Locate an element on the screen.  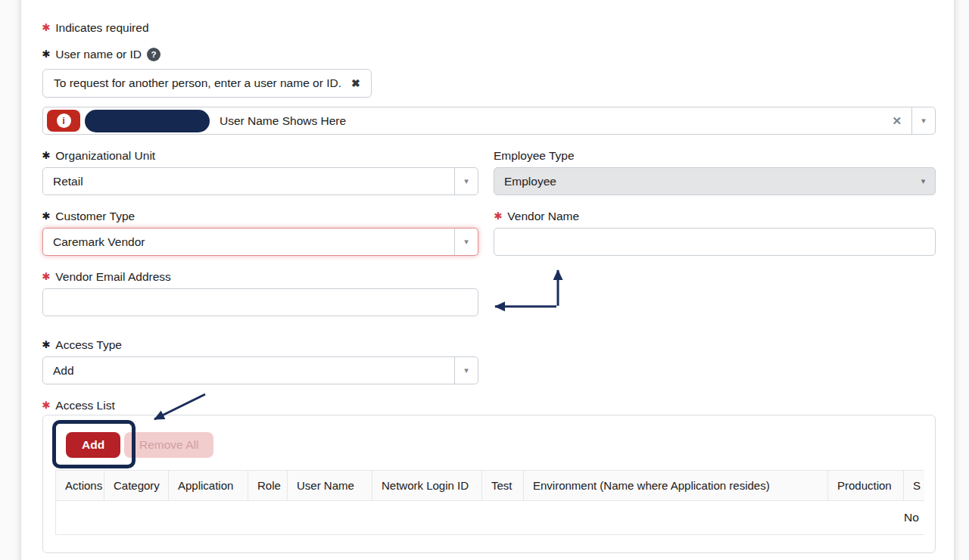
info-icon: i is located at coordinates (64, 121).